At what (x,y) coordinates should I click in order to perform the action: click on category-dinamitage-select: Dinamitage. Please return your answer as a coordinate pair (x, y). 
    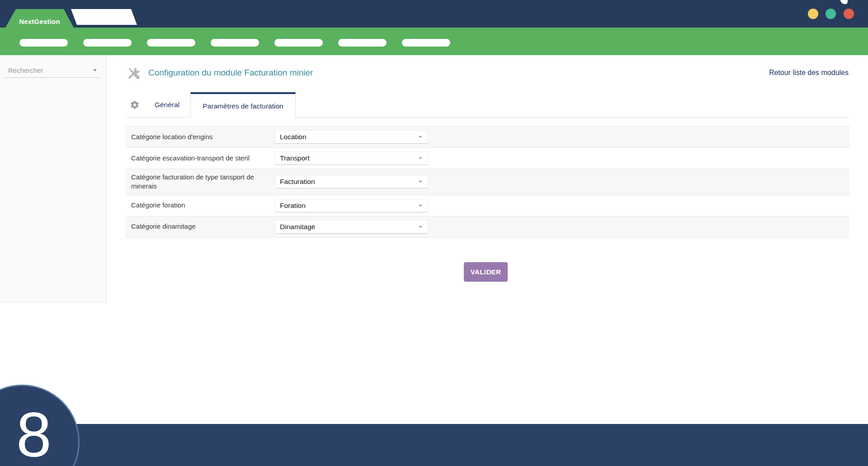
    Looking at the image, I should click on (352, 227).